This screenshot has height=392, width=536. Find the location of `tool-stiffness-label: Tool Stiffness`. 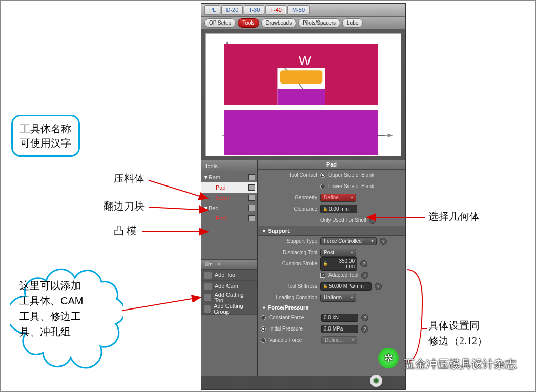

tool-stiffness-label: Tool Stiffness is located at coordinates (289, 286).